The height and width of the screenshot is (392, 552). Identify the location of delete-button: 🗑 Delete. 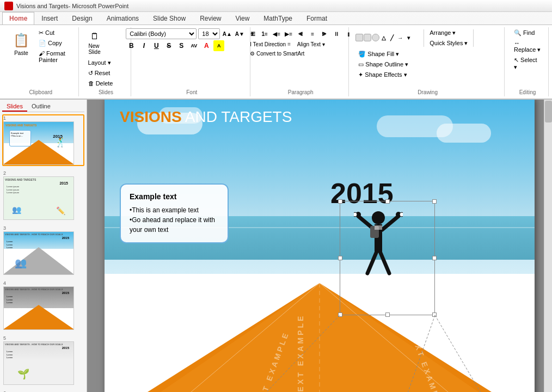
(101, 83).